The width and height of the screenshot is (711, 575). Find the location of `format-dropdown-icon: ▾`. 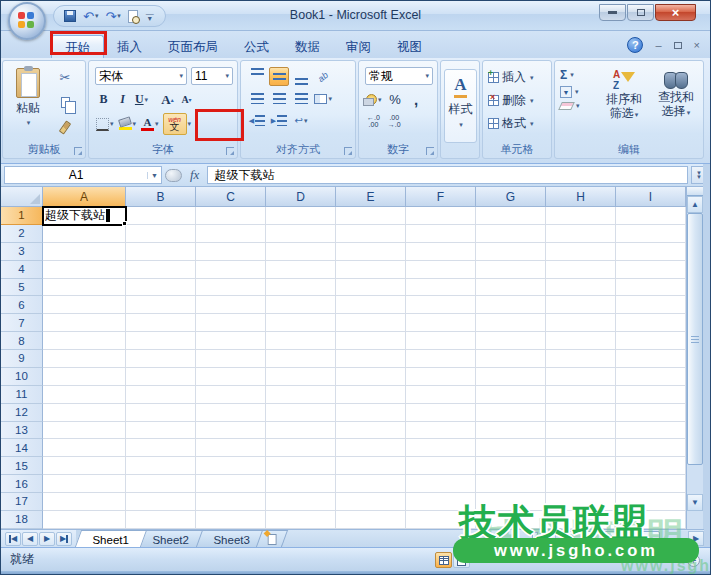

format-dropdown-icon: ▾ is located at coordinates (532, 124).